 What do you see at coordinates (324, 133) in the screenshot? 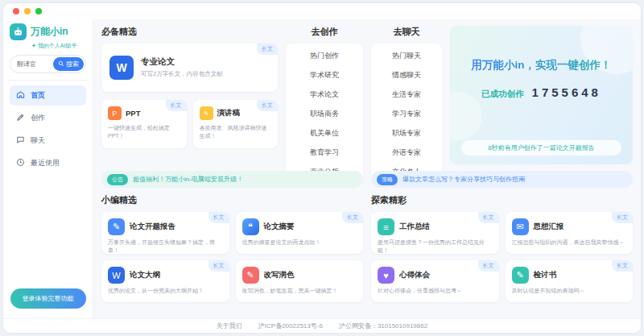
I see `create-category: 机关单位` at bounding box center [324, 133].